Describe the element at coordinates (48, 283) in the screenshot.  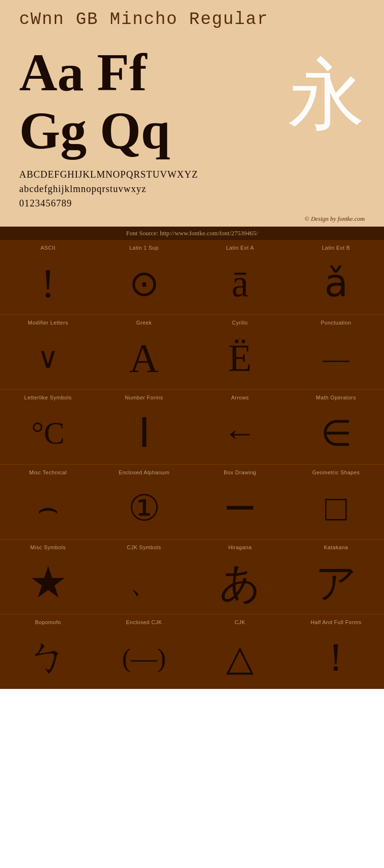
I see `glyph-symbol: !` at that location.